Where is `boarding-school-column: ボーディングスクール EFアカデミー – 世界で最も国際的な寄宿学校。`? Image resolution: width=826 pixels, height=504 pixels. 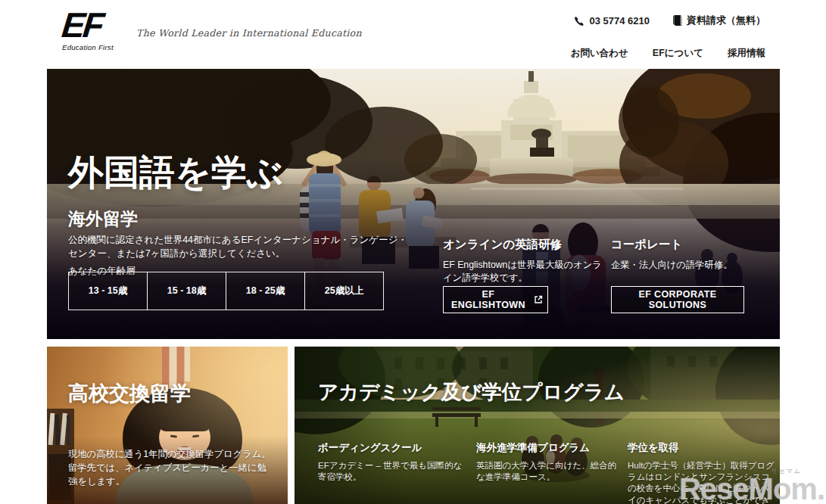
boarding-school-column: ボーディングスクール EFアカデミー – 世界で最も国際的な寄宿学校。 is located at coordinates (392, 462).